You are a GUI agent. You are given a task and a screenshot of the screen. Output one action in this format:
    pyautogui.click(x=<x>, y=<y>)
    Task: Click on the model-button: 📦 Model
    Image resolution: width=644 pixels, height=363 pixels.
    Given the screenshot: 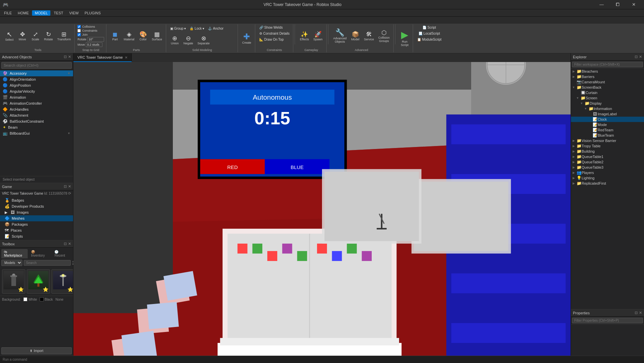 What is the action you would take?
    pyautogui.click(x=355, y=36)
    